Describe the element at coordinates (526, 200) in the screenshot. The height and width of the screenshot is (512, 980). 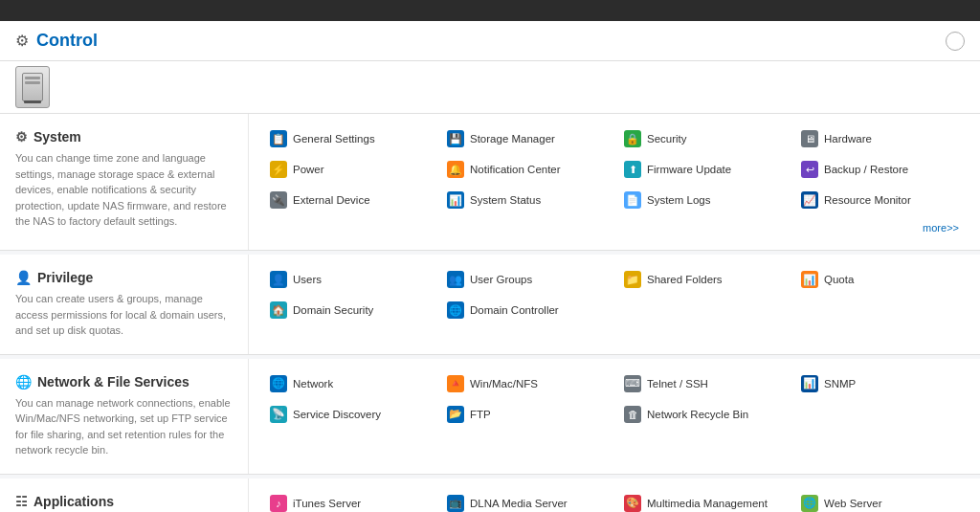
I see `menu-item-system-status: 📊System Status` at that location.